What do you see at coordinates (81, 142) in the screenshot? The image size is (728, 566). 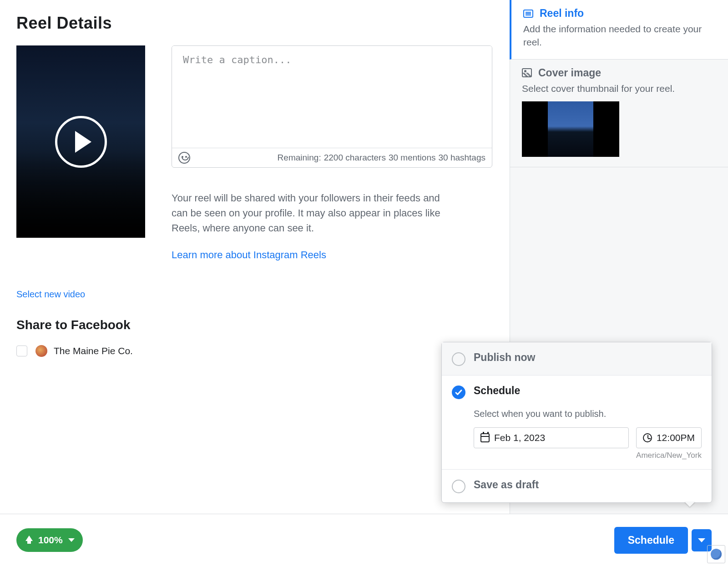 I see `video-preview` at bounding box center [81, 142].